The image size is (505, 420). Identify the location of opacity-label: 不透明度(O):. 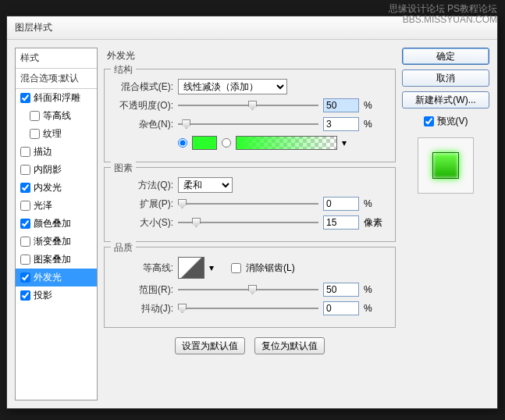
(143, 106).